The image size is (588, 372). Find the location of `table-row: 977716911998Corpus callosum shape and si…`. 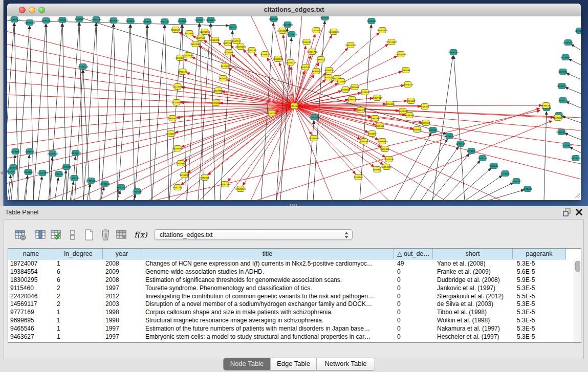

table-row: 977716911998Corpus callosum shape and si… is located at coordinates (291, 313).